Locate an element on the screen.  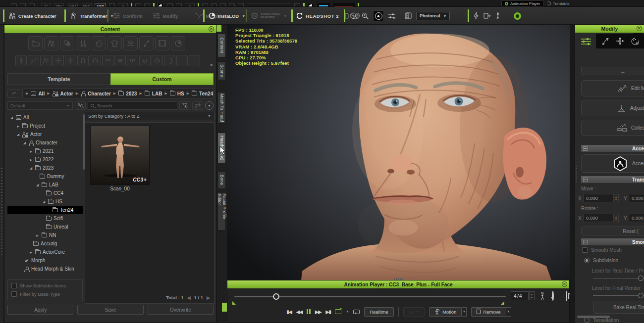
reset-button: Reset ( is located at coordinates (612, 231).